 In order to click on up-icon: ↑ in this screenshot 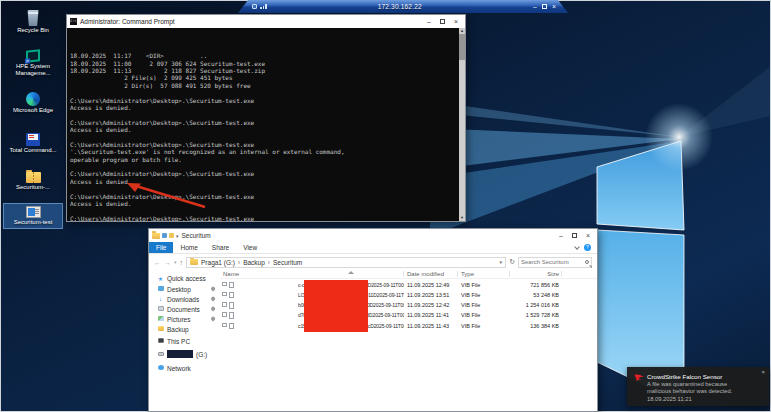, I will do `click(182, 262)`.